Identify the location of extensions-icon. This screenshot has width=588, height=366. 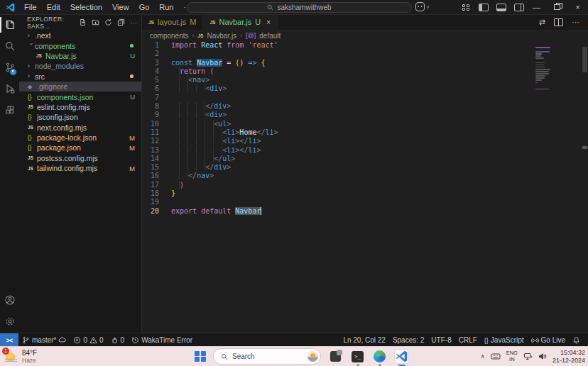
(10, 110).